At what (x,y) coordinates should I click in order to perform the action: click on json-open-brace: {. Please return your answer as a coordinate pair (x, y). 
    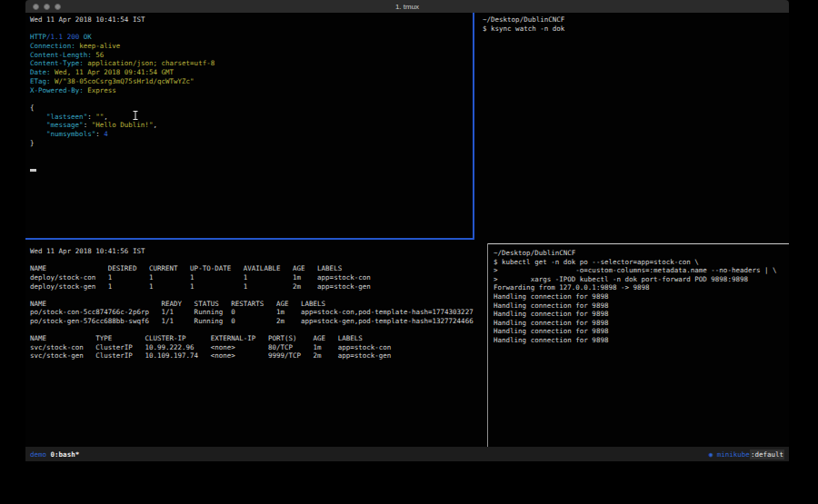
    Looking at the image, I should click on (251, 108).